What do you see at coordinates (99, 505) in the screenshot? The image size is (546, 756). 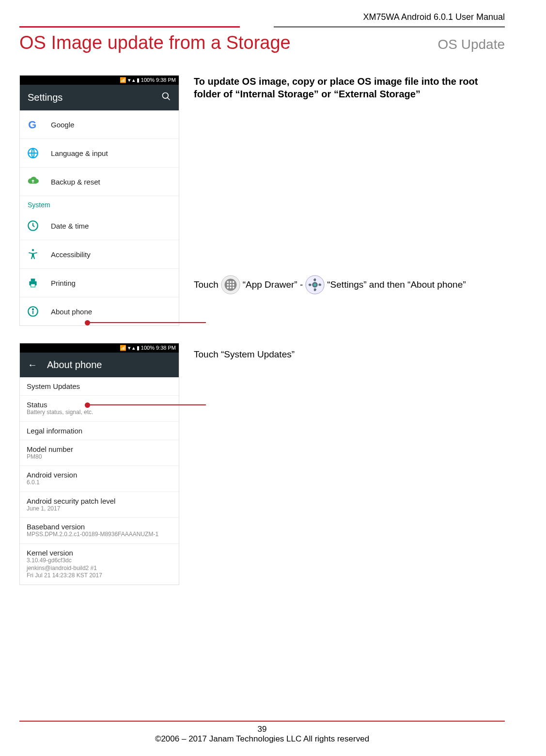 I see `about-row-security-patch: Android security patch level June 1, 201…` at bounding box center [99, 505].